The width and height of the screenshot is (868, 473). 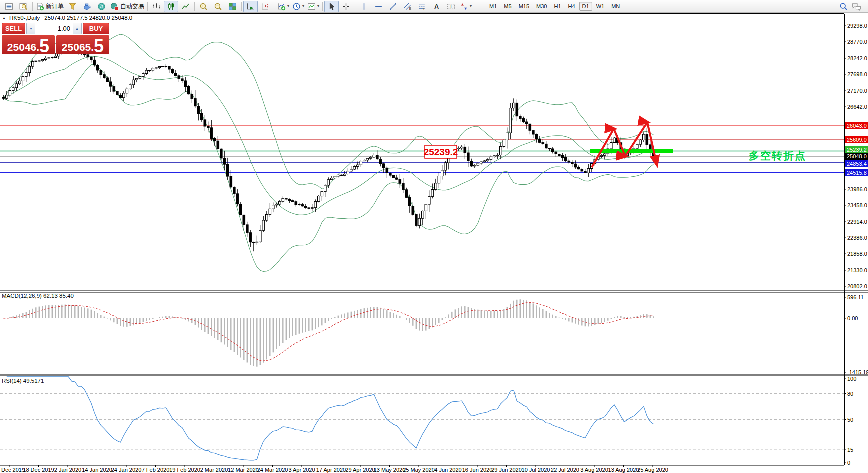 What do you see at coordinates (54, 28) in the screenshot?
I see `volume-input` at bounding box center [54, 28].